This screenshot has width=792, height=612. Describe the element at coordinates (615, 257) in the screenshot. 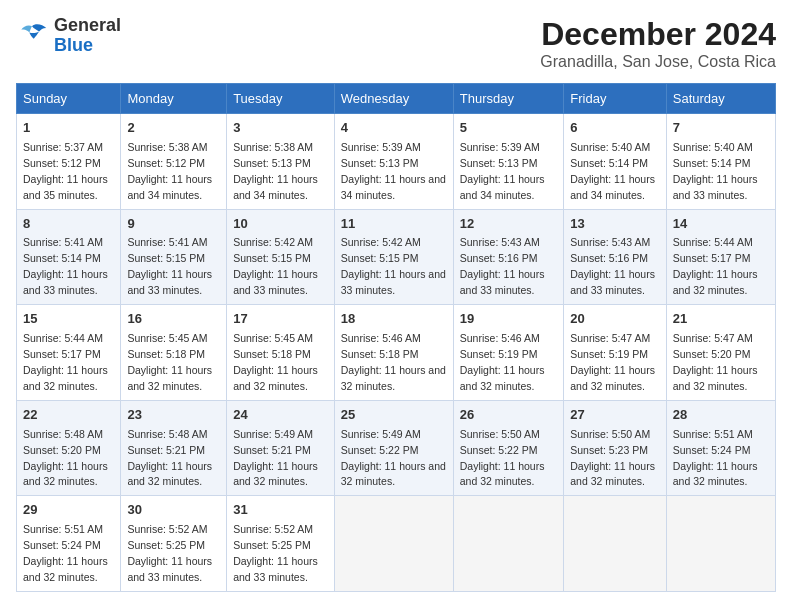

I see `calendar-cell: 13Sunrise: 5:43 AMSunset: 5:16 PMDayligh…` at that location.